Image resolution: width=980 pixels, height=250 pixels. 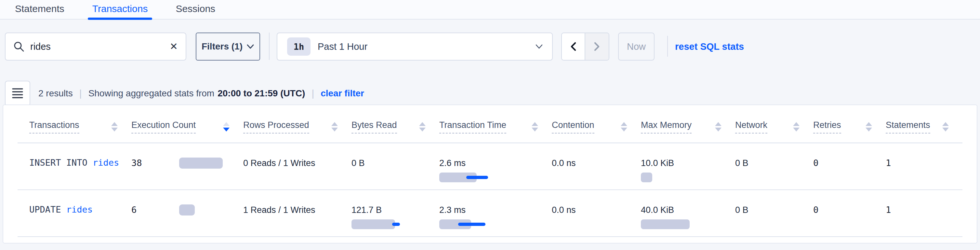 I want to click on clear-filter-link: clear filter, so click(x=342, y=93).